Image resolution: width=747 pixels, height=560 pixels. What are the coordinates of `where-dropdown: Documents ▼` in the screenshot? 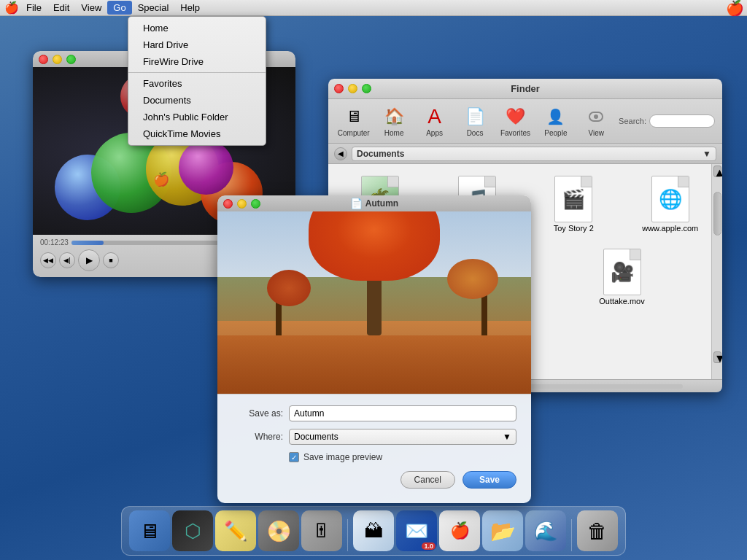 It's located at (403, 437).